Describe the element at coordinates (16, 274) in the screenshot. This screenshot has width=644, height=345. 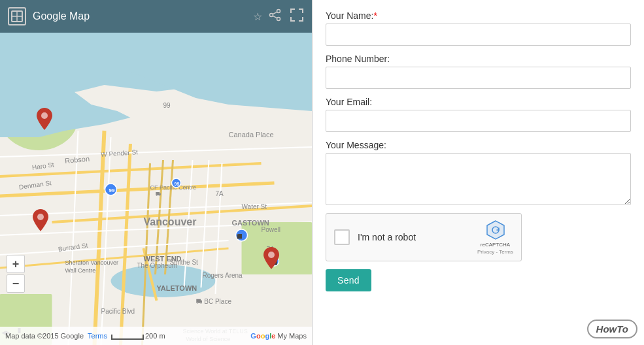
I see `map-zoom-controls: + −` at that location.